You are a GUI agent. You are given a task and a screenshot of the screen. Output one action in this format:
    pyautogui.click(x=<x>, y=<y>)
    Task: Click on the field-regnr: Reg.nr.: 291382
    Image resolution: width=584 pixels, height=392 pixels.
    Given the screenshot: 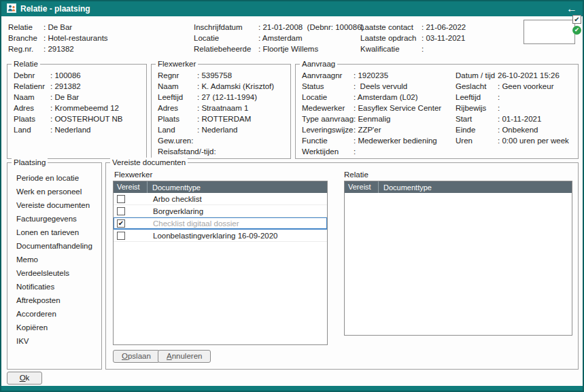 What is the action you would take?
    pyautogui.click(x=58, y=49)
    